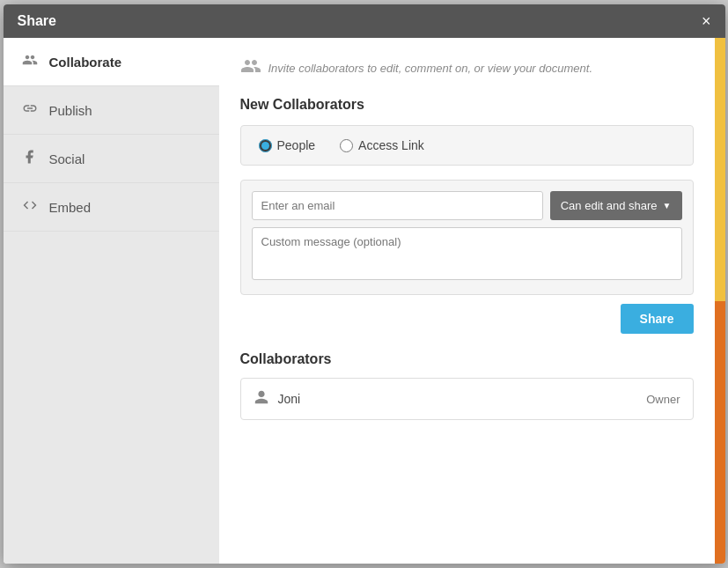 This screenshot has width=728, height=568. I want to click on radio-access-link-label: Access Link, so click(391, 145).